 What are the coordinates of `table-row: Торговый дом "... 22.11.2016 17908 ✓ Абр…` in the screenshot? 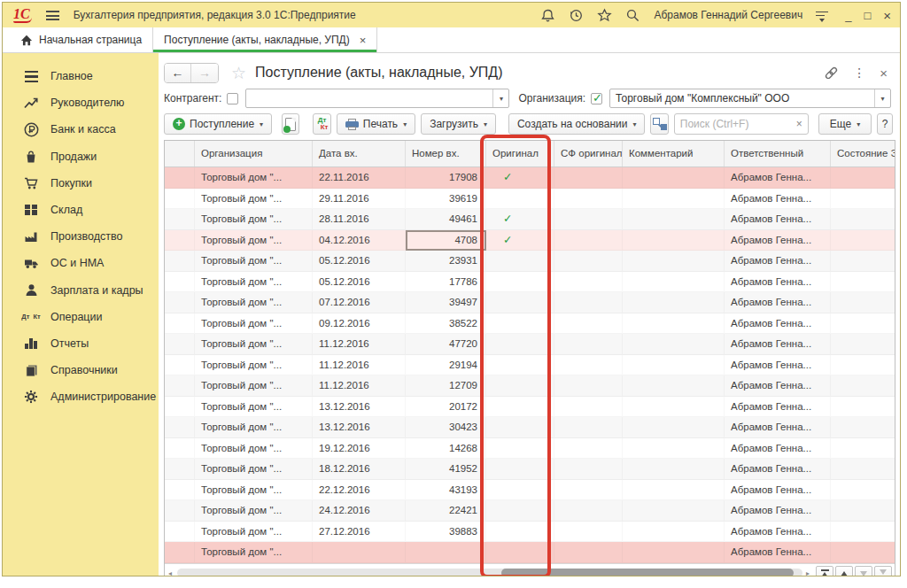 It's located at (530, 178).